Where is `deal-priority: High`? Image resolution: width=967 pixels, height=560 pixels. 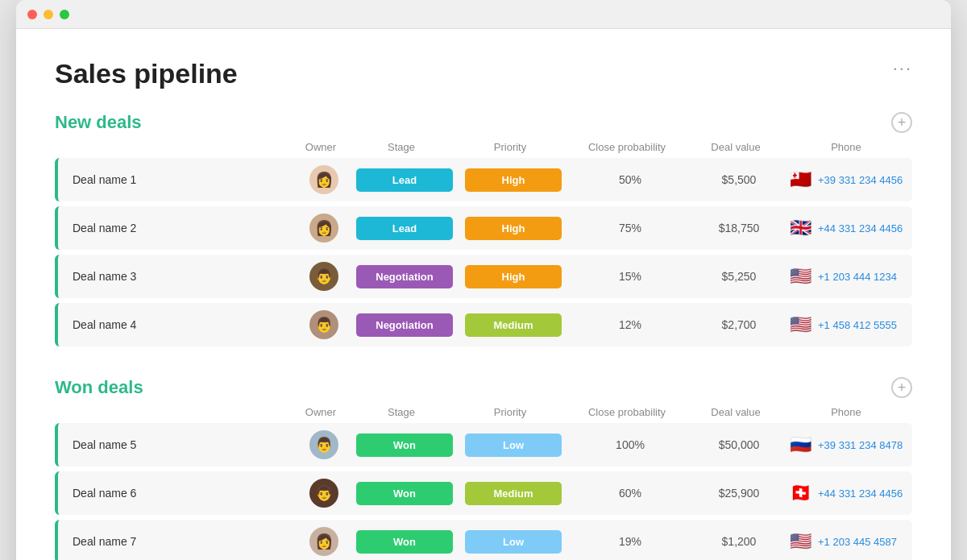
deal-priority: High is located at coordinates (513, 277).